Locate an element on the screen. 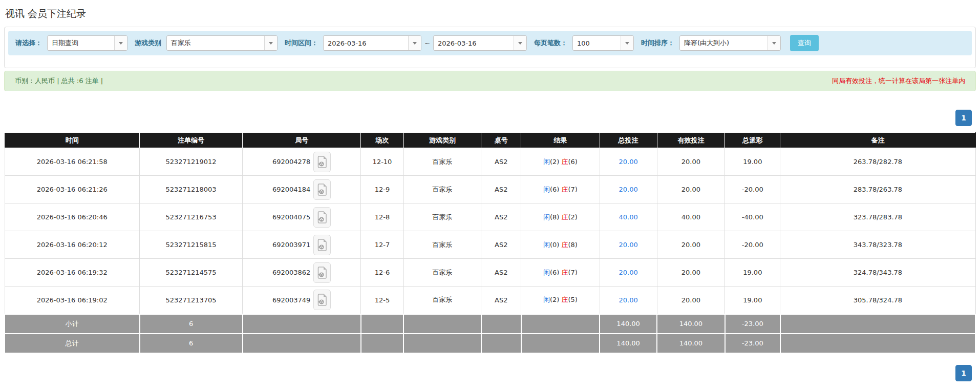 This screenshot has width=980, height=388. cell-remark: 343.78/323.78 is located at coordinates (878, 245).